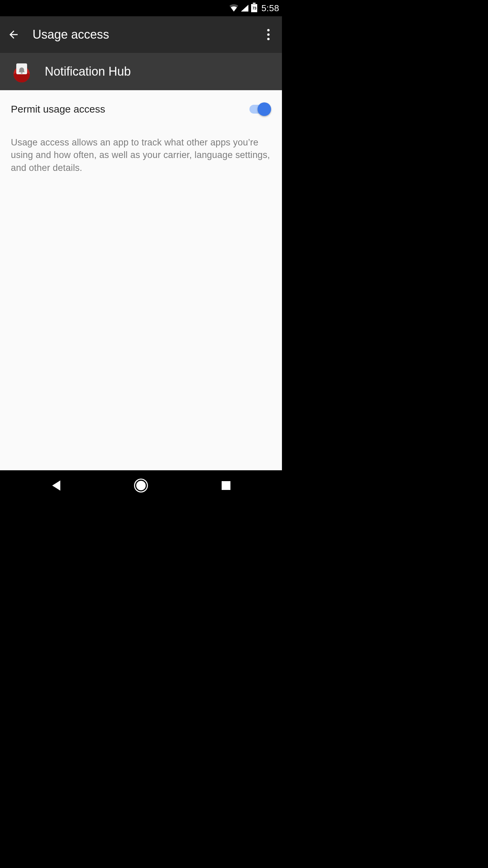  What do you see at coordinates (14, 35) in the screenshot?
I see `back-button` at bounding box center [14, 35].